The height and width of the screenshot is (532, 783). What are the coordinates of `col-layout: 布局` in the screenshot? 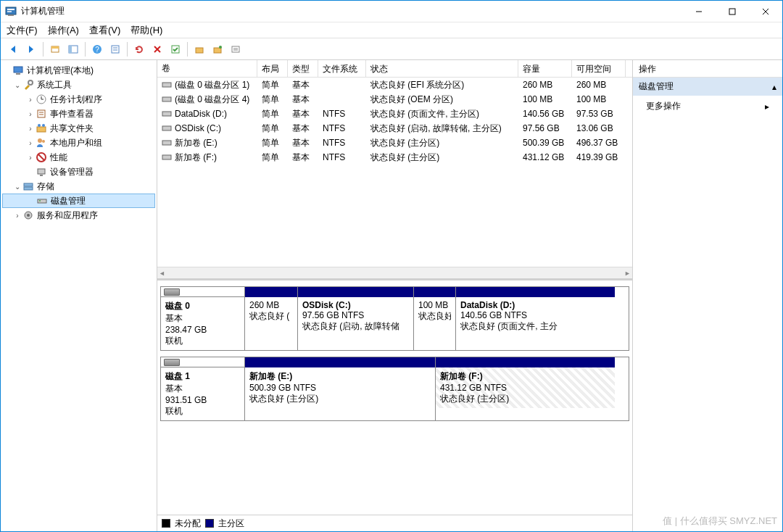 It's located at (273, 68).